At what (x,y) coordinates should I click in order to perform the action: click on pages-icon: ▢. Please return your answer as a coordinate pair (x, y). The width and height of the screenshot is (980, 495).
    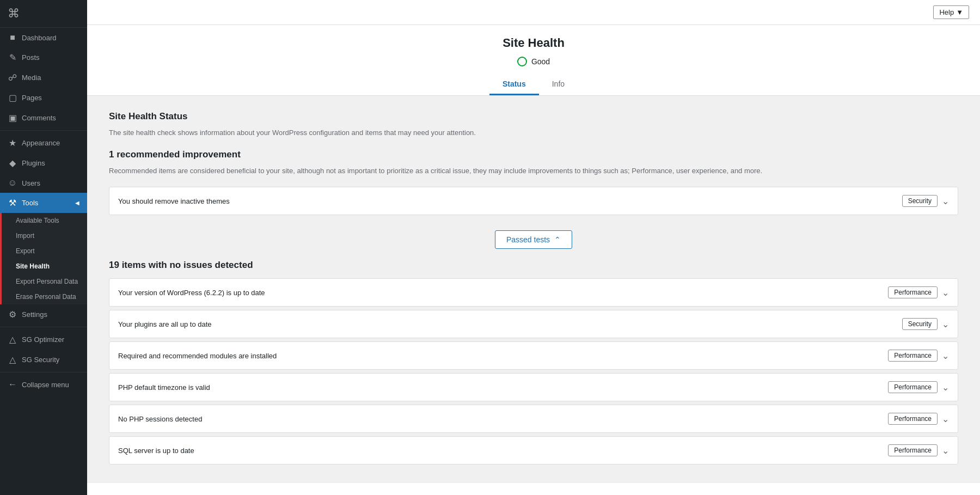
    Looking at the image, I should click on (13, 98).